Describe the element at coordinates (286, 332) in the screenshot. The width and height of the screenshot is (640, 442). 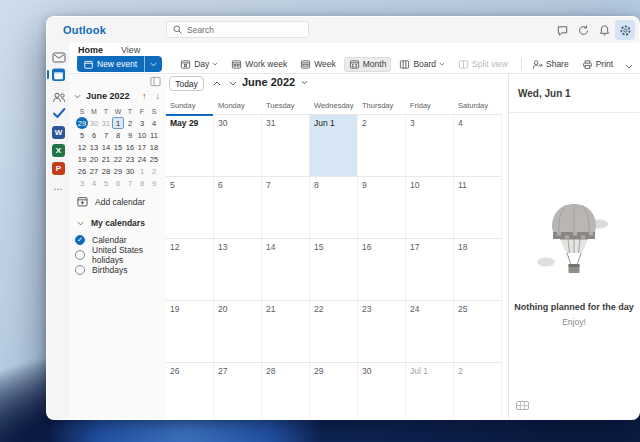
I see `month-day-cell: 21` at that location.